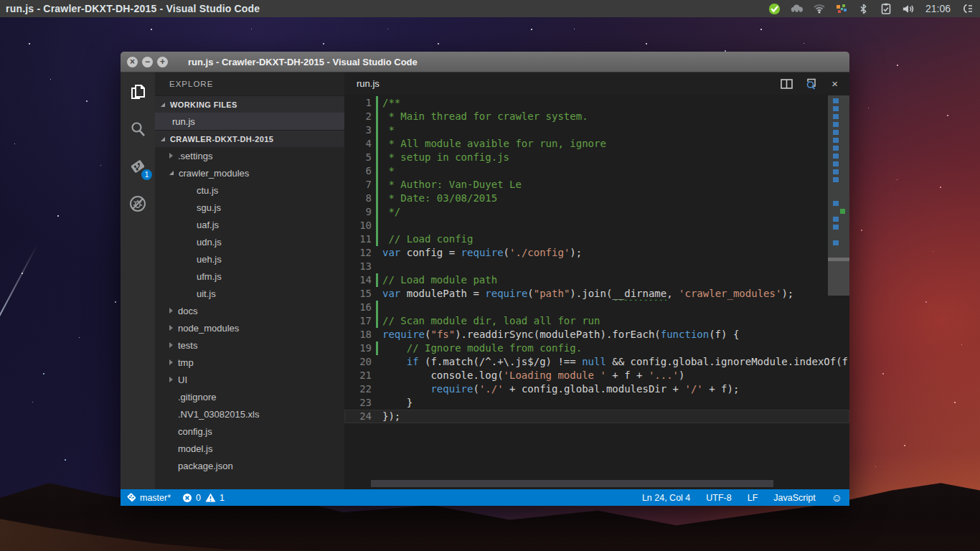 The width and height of the screenshot is (980, 551). What do you see at coordinates (250, 414) in the screenshot?
I see `tree-item--nv1-03082015-xls: .NV1_03082015.xls` at bounding box center [250, 414].